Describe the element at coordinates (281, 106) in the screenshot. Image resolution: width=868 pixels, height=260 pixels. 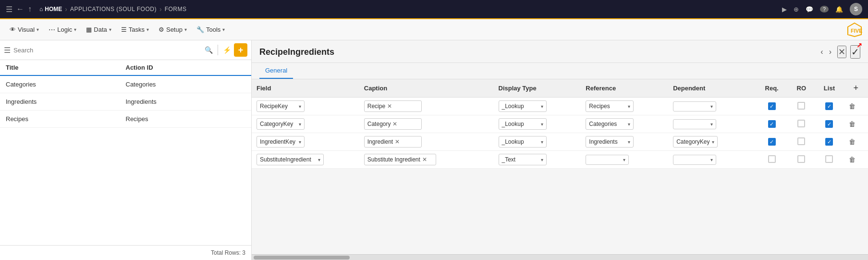
I see `field-select-0: RecipeKey ▾` at that location.